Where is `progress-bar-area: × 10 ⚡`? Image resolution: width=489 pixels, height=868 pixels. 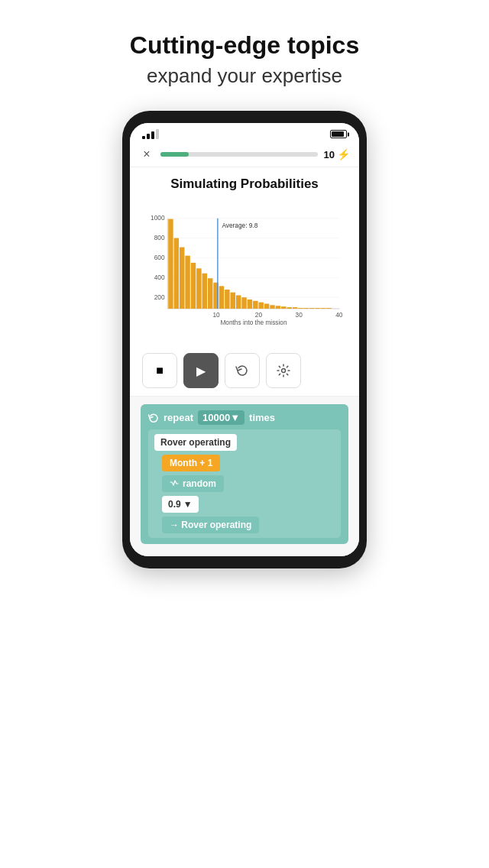
progress-bar-area: × 10 ⚡ is located at coordinates (244, 154).